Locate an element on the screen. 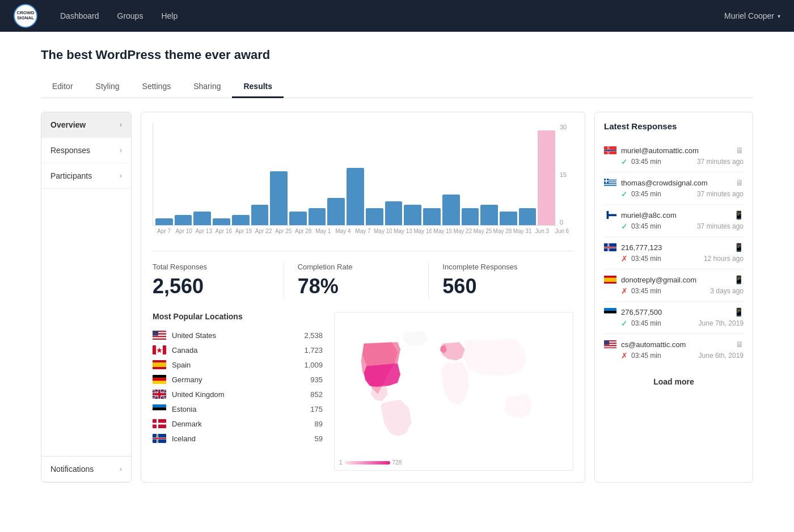  desktop-icon: 🖥 is located at coordinates (740, 344).